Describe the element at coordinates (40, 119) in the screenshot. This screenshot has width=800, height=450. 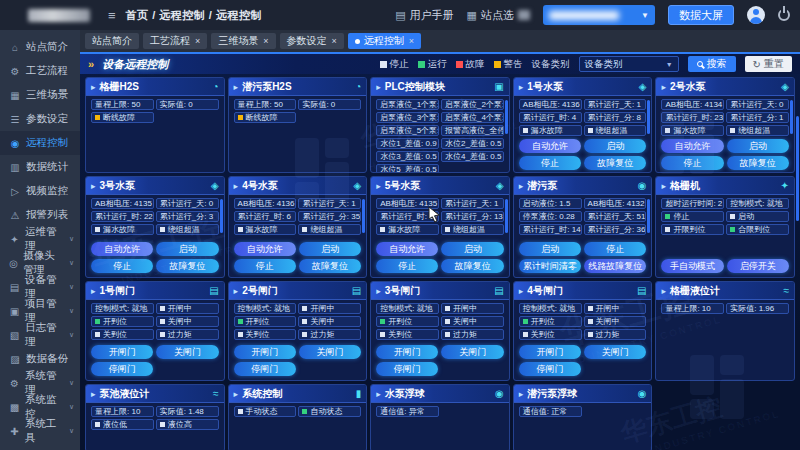
I see `sidebar-item-参数设定: ☰参数设定` at that location.